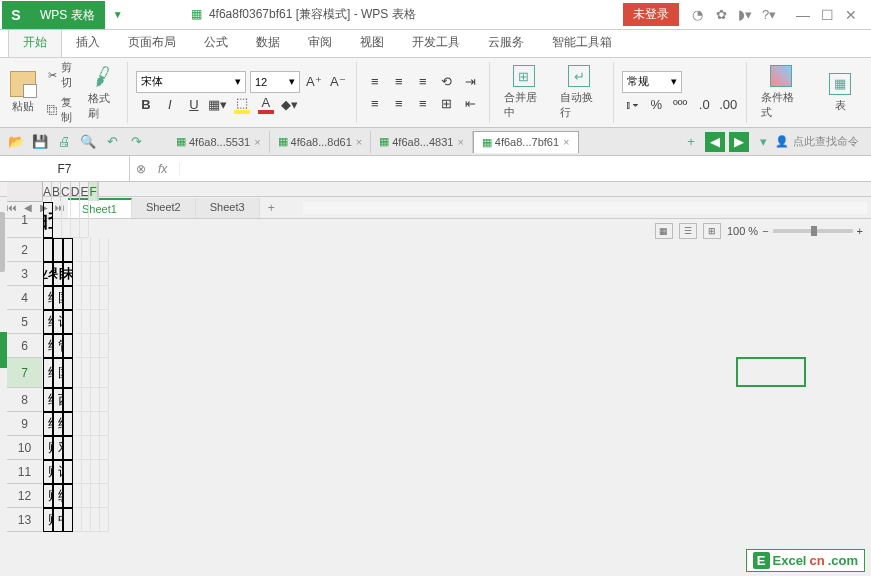 The height and width of the screenshot is (576, 871). What do you see at coordinates (102, 93) in the screenshot?
I see `format-painter-button: 🖌 格式刷` at bounding box center [102, 93].